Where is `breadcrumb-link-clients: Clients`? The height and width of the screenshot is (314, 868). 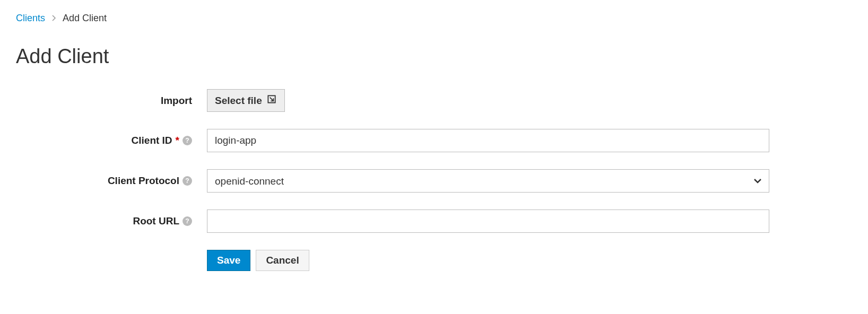
breadcrumb-link-clients: Clients is located at coordinates (31, 18).